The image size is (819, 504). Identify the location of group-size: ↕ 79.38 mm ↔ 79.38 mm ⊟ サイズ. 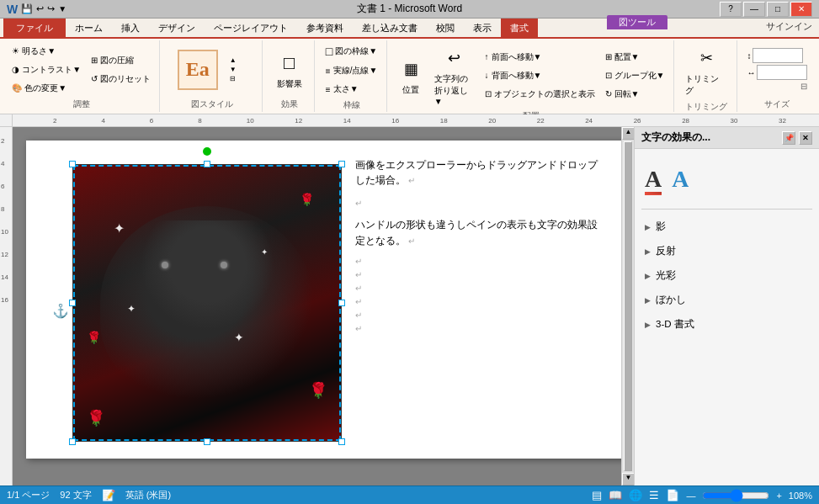
(778, 76).